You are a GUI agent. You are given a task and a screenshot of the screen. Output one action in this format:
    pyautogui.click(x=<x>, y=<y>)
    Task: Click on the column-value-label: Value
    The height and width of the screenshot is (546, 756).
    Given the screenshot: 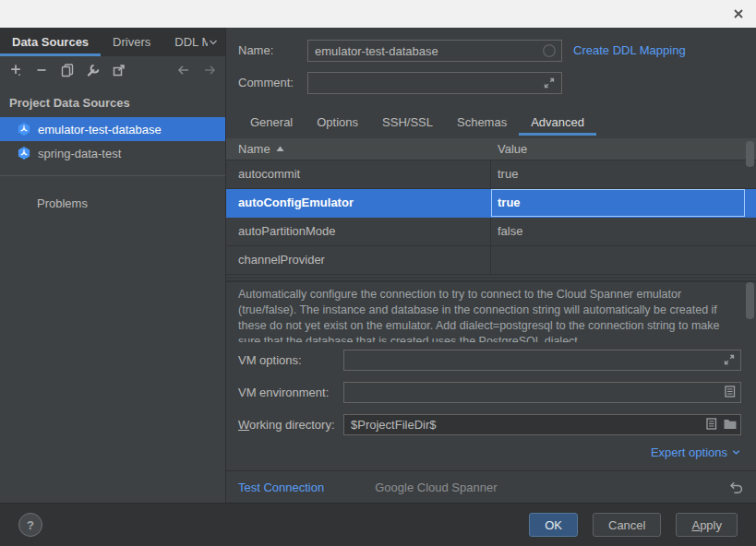 What is the action you would take?
    pyautogui.click(x=512, y=149)
    